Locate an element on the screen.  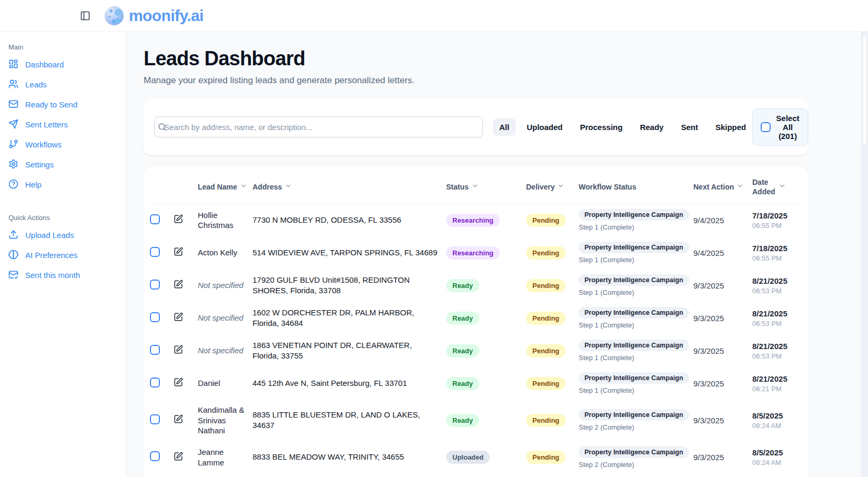
sidebar-item-label: Workflows is located at coordinates (43, 145).